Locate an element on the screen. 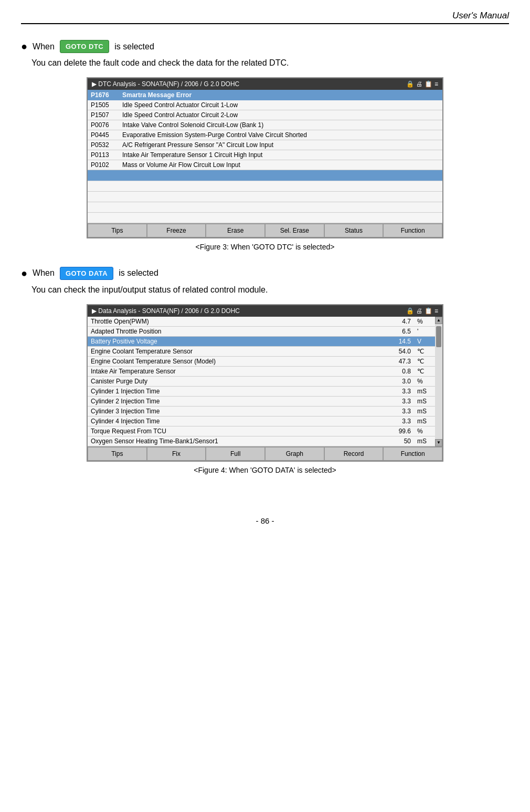  when-label-data: When is located at coordinates (44, 273).